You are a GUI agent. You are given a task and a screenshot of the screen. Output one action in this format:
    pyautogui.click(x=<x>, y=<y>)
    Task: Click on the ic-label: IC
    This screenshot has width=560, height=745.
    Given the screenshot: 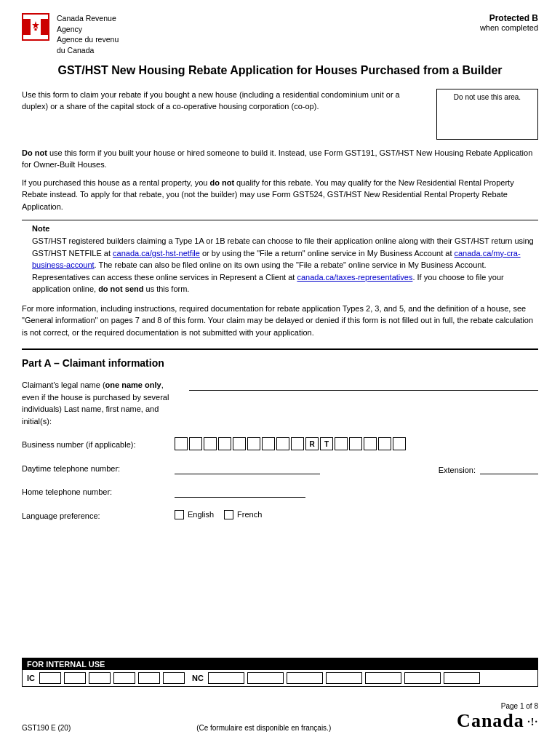 What is the action you would take?
    pyautogui.click(x=31, y=678)
    